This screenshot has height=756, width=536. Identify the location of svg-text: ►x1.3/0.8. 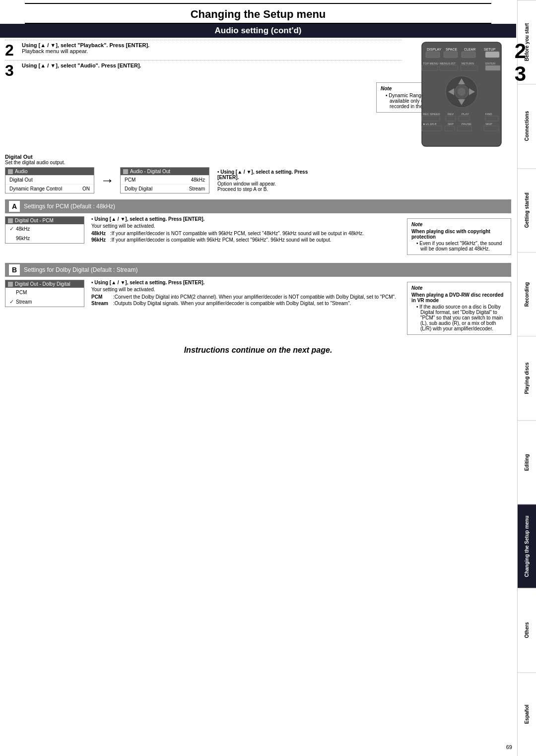
(430, 124).